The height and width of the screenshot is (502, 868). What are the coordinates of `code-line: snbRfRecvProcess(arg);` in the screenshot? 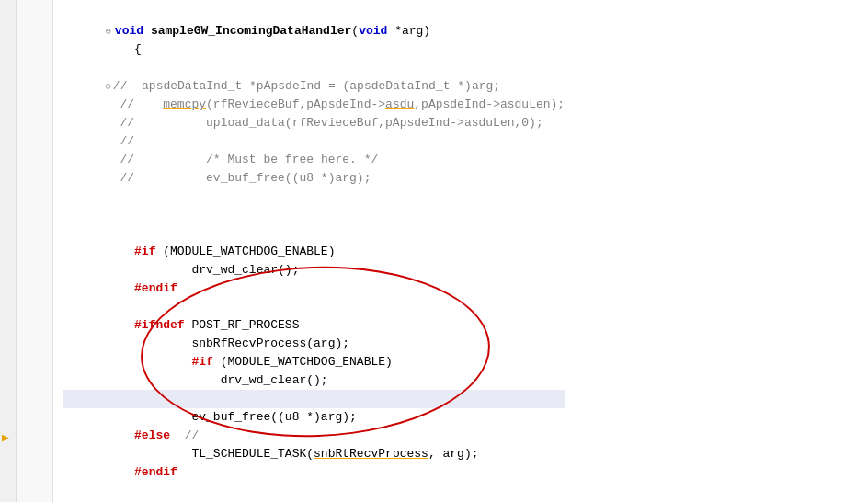 It's located at (314, 325).